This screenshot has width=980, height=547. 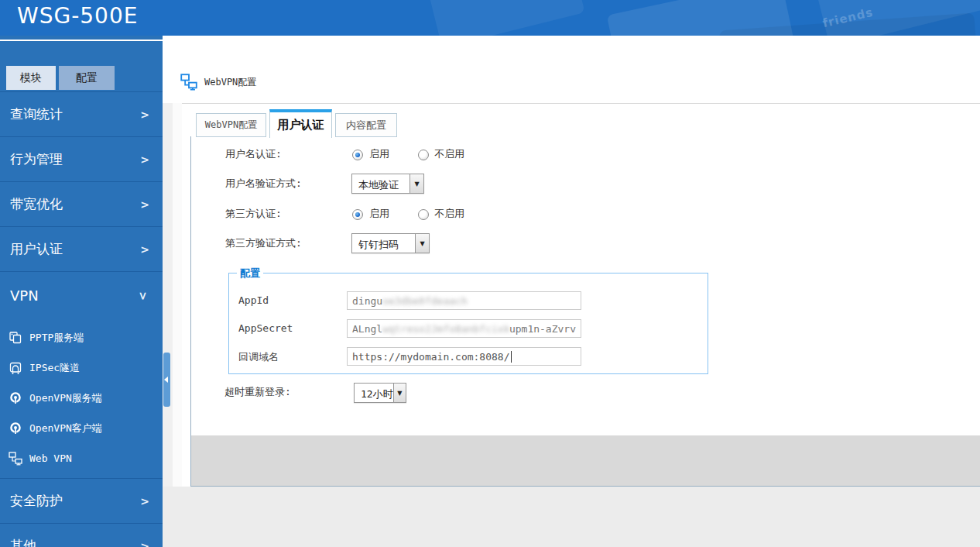 What do you see at coordinates (36, 115) in the screenshot?
I see `sidebar-item-label: 查询统计` at bounding box center [36, 115].